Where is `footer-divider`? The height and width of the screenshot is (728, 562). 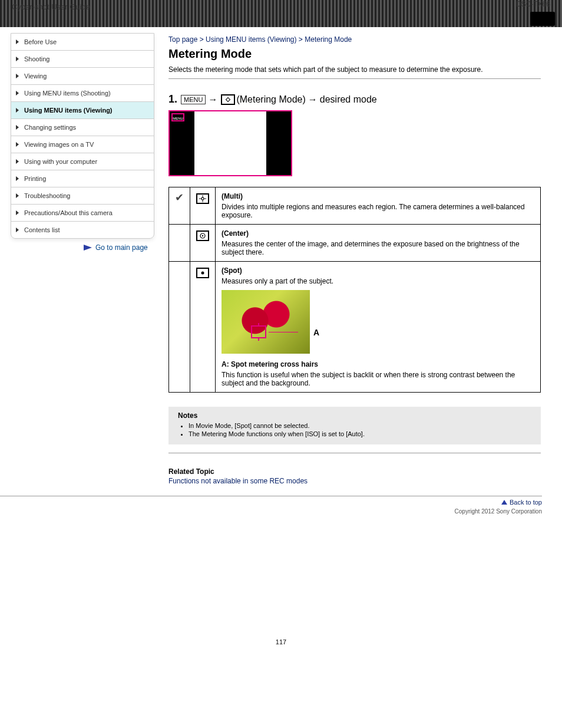 footer-divider is located at coordinates (271, 496).